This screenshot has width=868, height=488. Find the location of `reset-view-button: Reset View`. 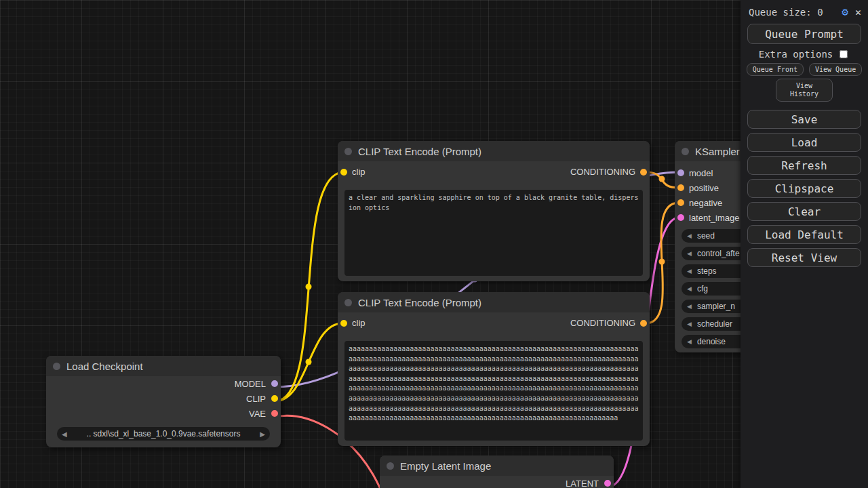

reset-view-button: Reset View is located at coordinates (804, 258).